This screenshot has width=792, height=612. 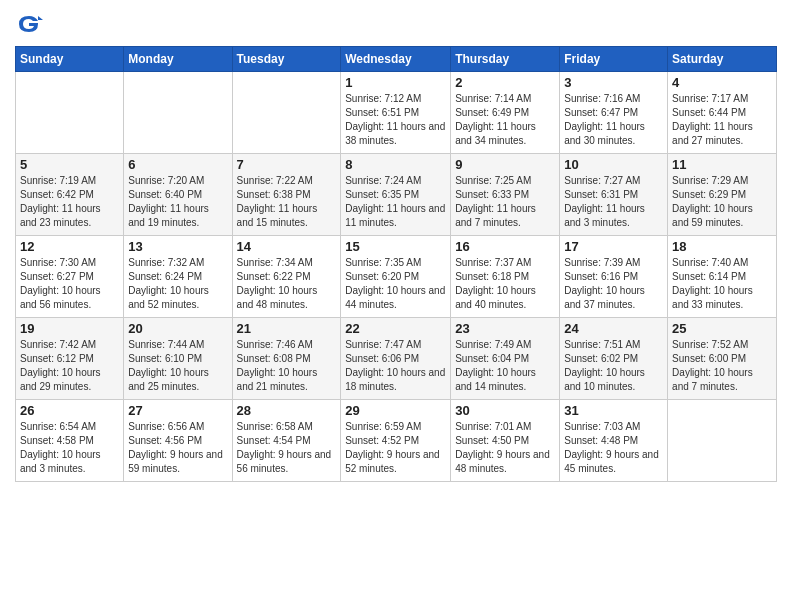 What do you see at coordinates (506, 113) in the screenshot?
I see `calendar-cell: 2Sunrise: 7:14 AM Sunset: 6:49 PM Daylig…` at bounding box center [506, 113].